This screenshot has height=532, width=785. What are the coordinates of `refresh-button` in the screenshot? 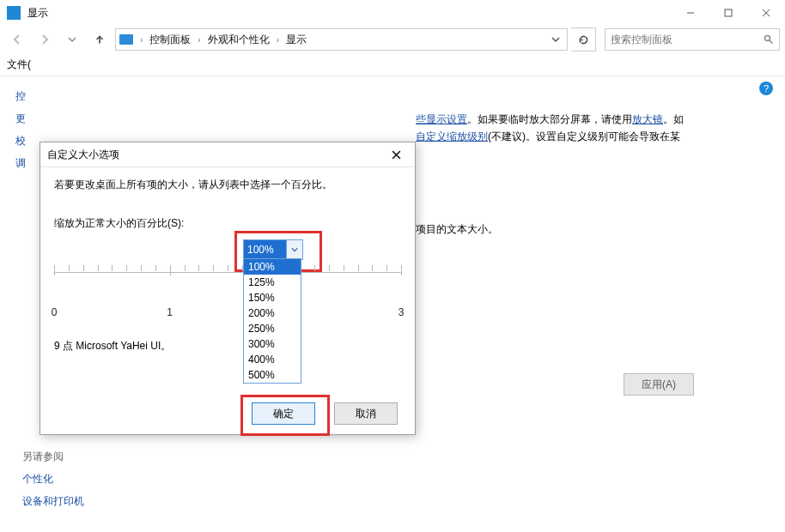 It's located at (584, 39).